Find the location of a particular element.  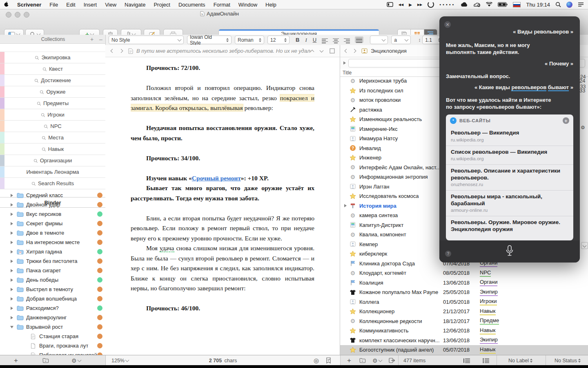

split-editor-icon is located at coordinates (332, 51).